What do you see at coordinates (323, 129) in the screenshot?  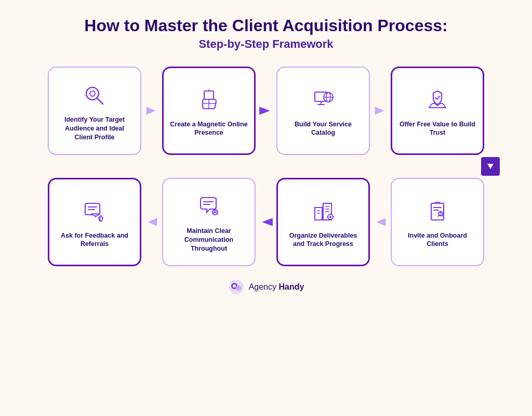 I see `card-3-label: Build Your Service Catalog` at bounding box center [323, 129].